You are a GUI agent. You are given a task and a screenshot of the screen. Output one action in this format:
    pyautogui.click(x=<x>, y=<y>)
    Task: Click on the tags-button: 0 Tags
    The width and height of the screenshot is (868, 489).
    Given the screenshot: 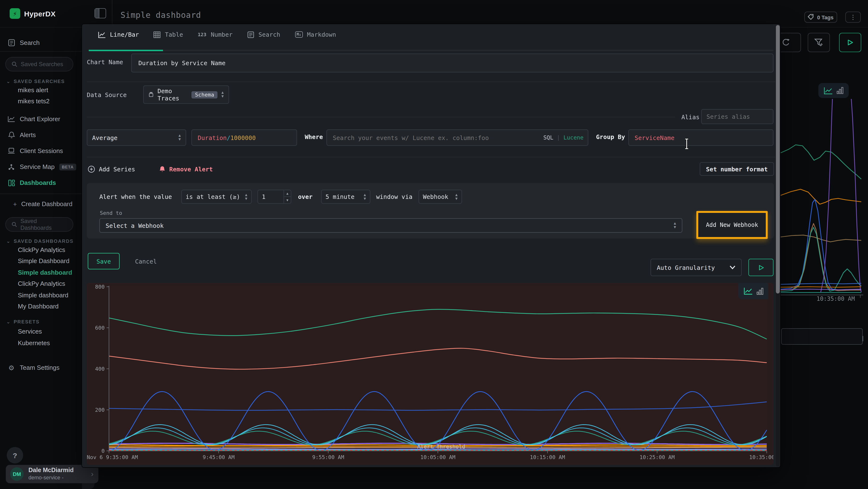 What is the action you would take?
    pyautogui.click(x=821, y=17)
    